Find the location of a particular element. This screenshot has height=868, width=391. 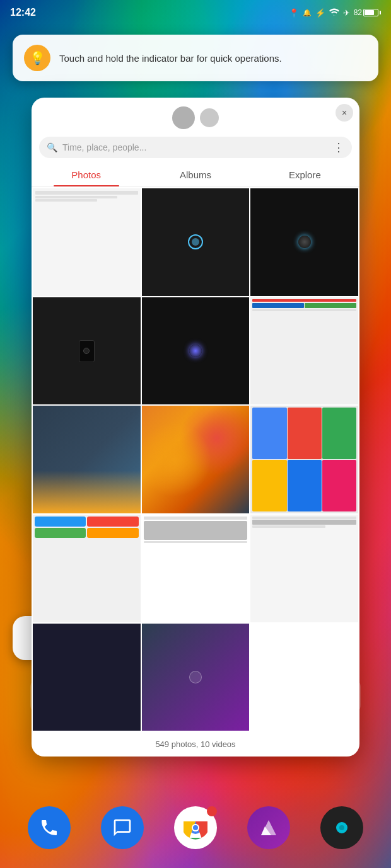

battery-icon: 82 is located at coordinates (367, 13).